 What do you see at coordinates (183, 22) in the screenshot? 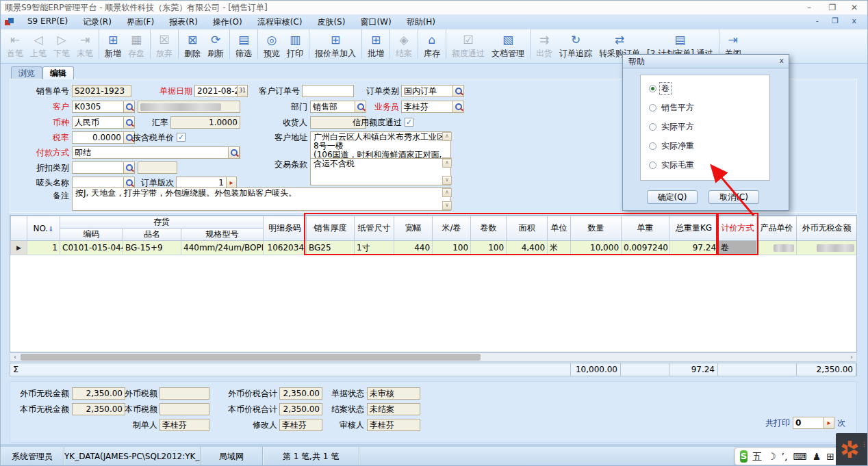
I see `menu-item: 报表(R)` at bounding box center [183, 22].